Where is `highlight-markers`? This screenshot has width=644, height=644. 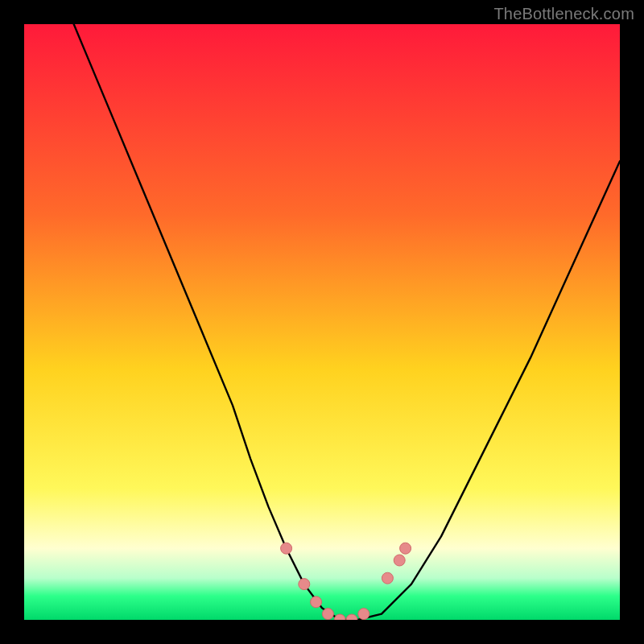 highlight-markers is located at coordinates (346, 581).